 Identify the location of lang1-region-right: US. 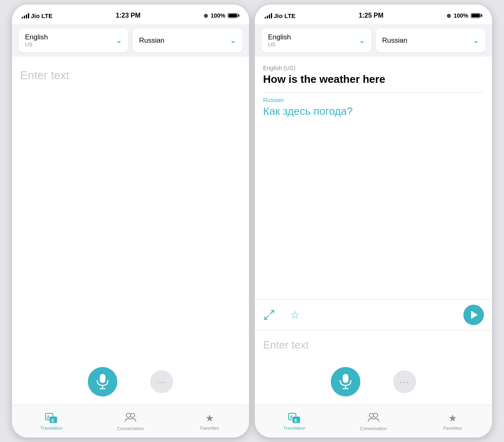
(279, 44).